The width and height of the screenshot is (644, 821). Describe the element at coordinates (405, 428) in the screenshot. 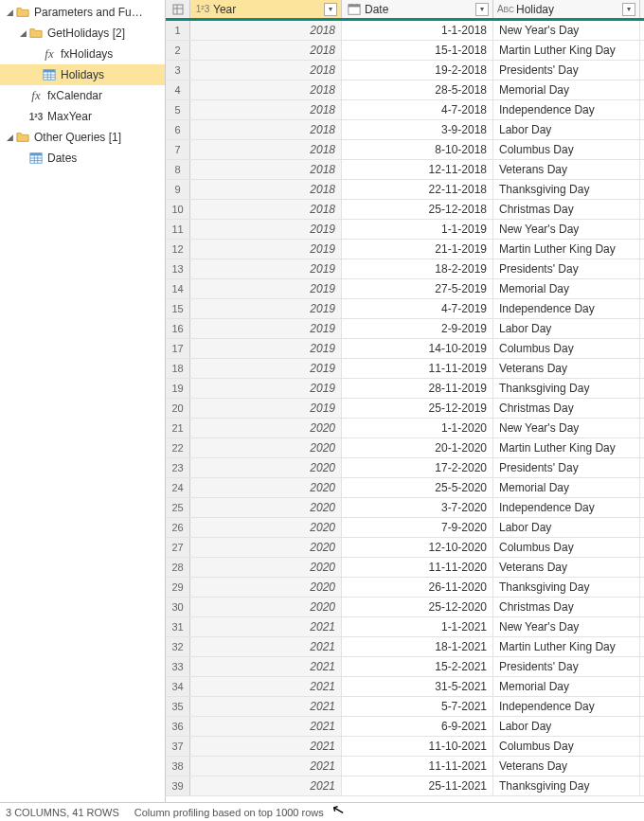

I see `table-row: 2120201-1-2020New Year's Day` at that location.